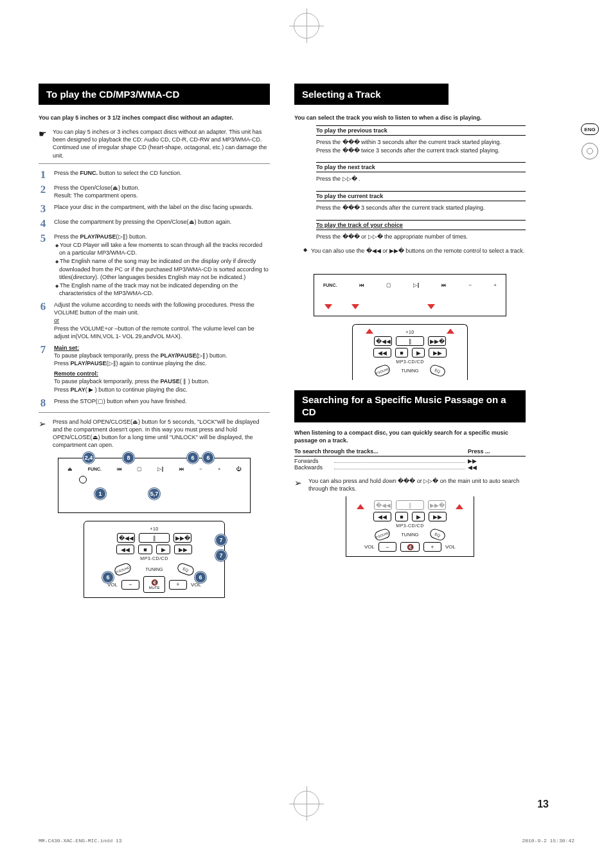 The width and height of the screenshot is (613, 868). What do you see at coordinates (543, 804) in the screenshot?
I see `page-number: 13` at bounding box center [543, 804].